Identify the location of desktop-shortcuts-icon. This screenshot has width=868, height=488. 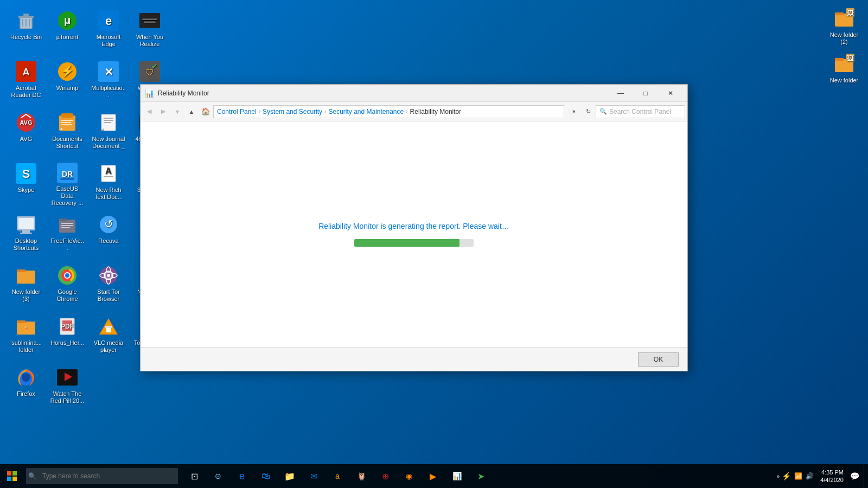
(26, 224).